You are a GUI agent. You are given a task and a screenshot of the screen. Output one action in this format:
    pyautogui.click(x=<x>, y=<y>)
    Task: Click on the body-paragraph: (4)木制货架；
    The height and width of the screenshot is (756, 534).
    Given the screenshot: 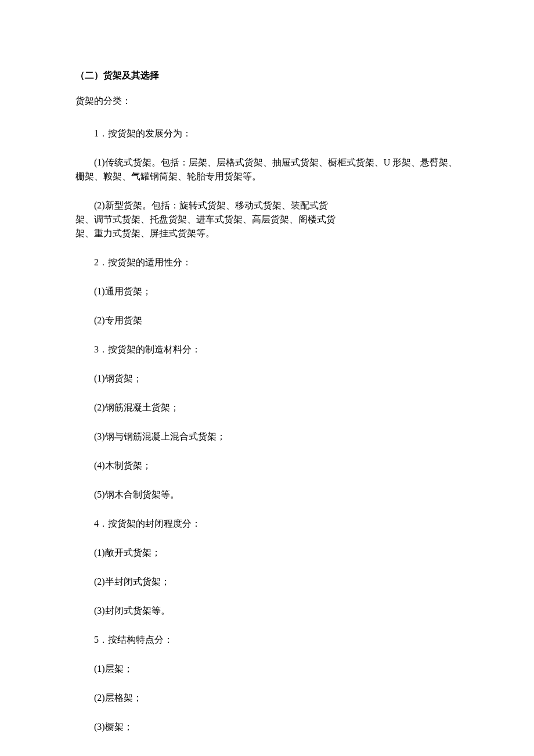 What is the action you would take?
    pyautogui.click(x=267, y=466)
    